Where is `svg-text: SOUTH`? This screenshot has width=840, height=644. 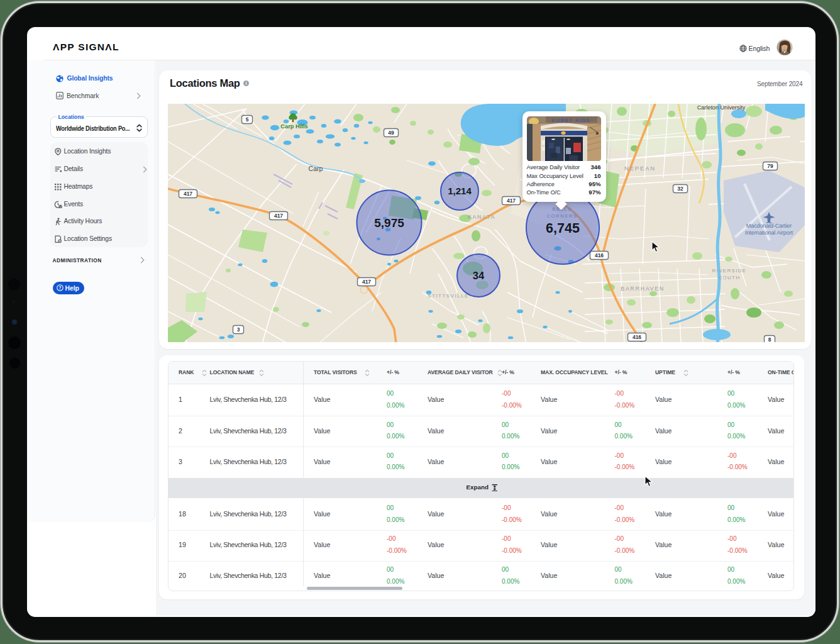
svg-text: SOUTH is located at coordinates (729, 278).